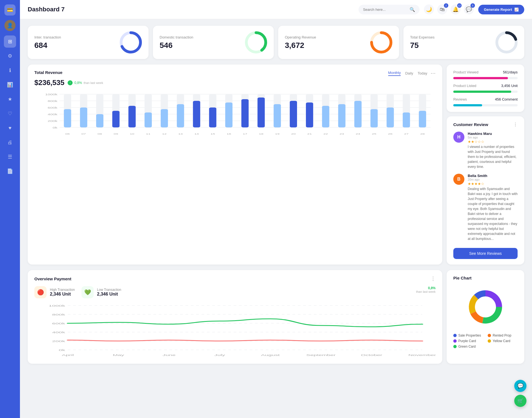 The image size is (532, 418). I want to click on metric-label: Reviews, so click(460, 99).